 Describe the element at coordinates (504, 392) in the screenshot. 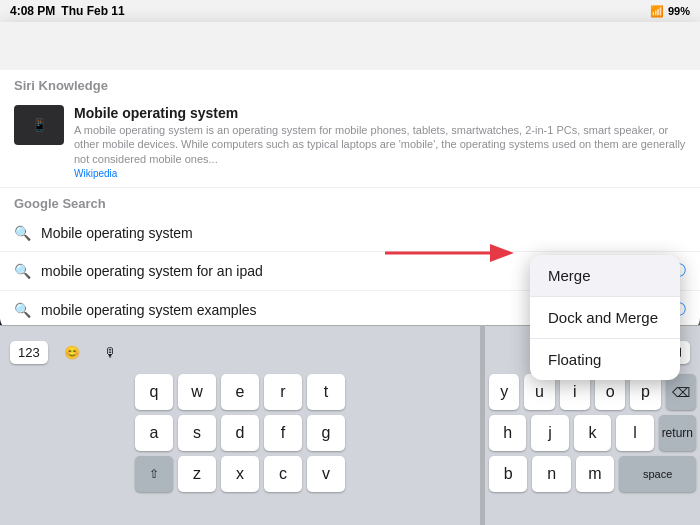

I see `key-y: y` at that location.